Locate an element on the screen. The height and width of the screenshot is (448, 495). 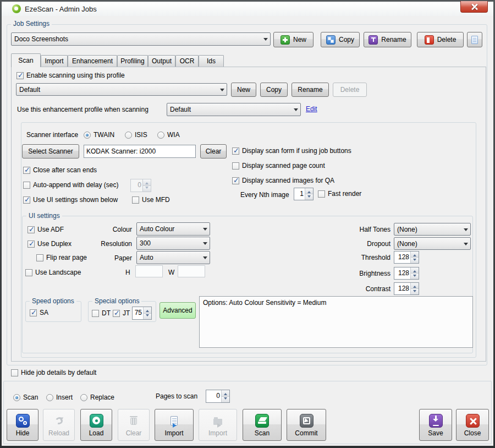
twain-radio: TWAIN is located at coordinates (99, 135).